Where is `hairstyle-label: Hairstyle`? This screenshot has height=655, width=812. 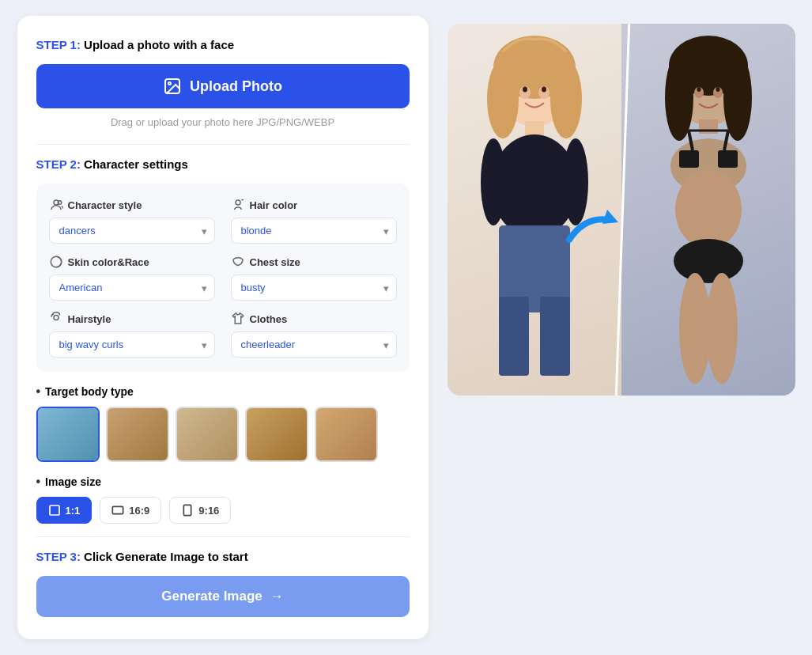 hairstyle-label: Hairstyle is located at coordinates (132, 319).